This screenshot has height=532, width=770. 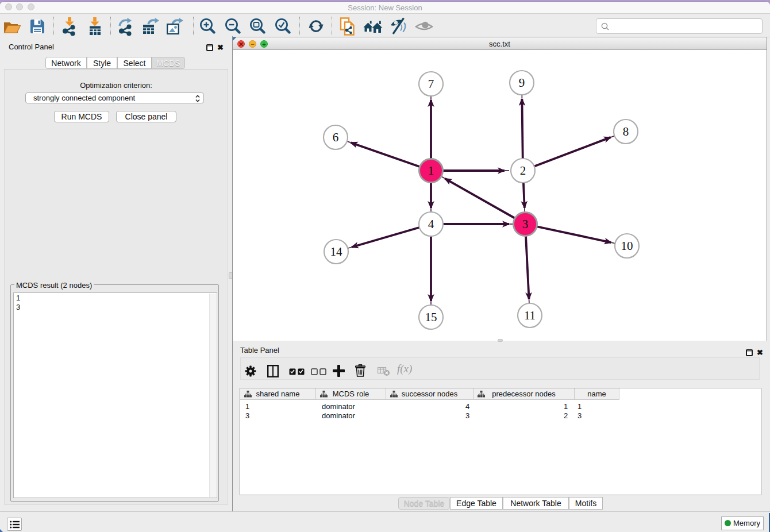 I want to click on svg-text: 2, so click(x=523, y=171).